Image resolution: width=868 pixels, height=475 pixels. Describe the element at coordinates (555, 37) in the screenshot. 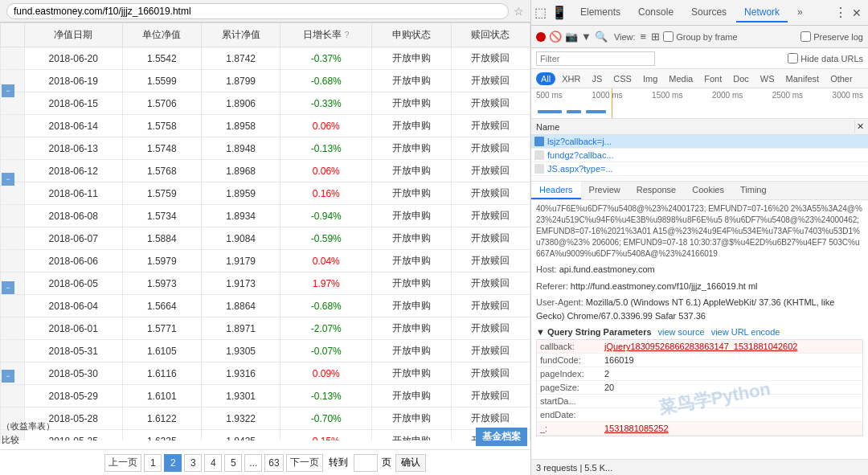

I see `clear-icon: 🚫` at that location.